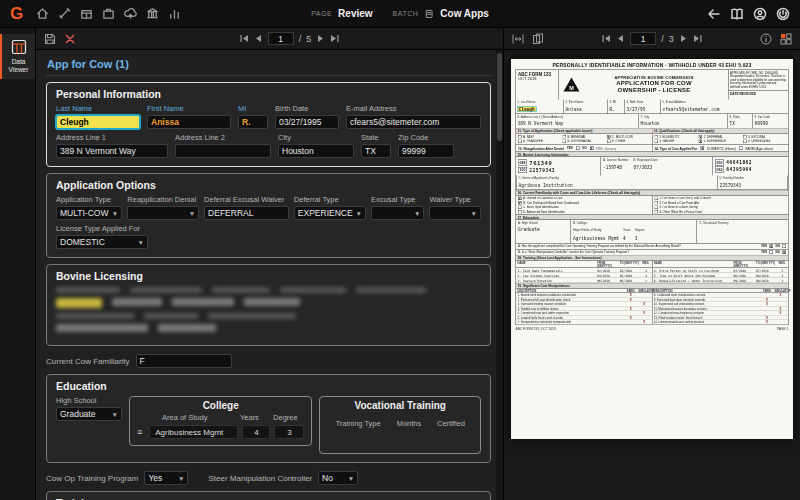  I want to click on doc-last-page-icon, so click(698, 38).